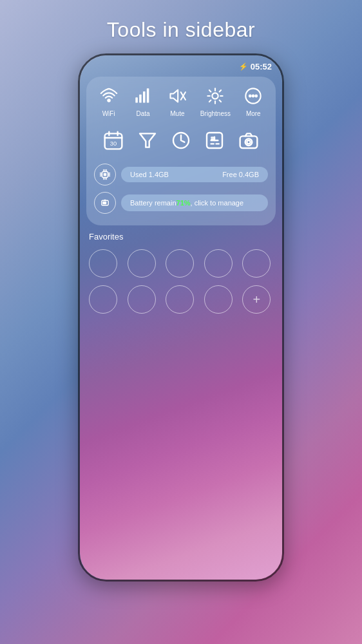  Describe the element at coordinates (241, 175) in the screenshot. I see `memory-free: Free 0.4GB` at that location.